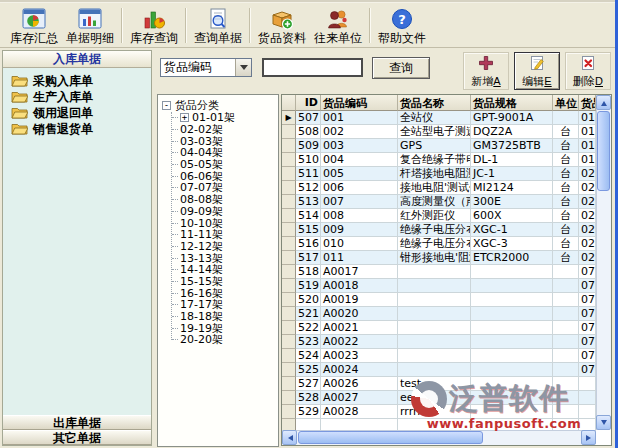  Describe the element at coordinates (434, 132) in the screenshot. I see `cell: 全站型电子测速` at that location.